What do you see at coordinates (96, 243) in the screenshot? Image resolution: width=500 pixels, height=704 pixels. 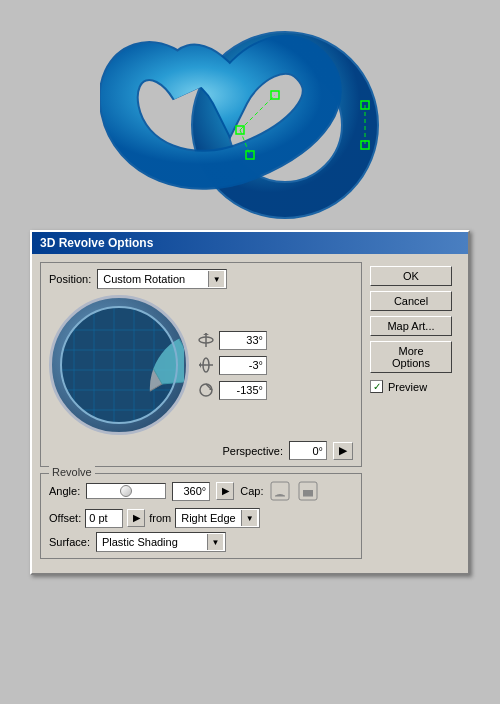 I see `dialog-title: 3D Revolve Options` at bounding box center [96, 243].